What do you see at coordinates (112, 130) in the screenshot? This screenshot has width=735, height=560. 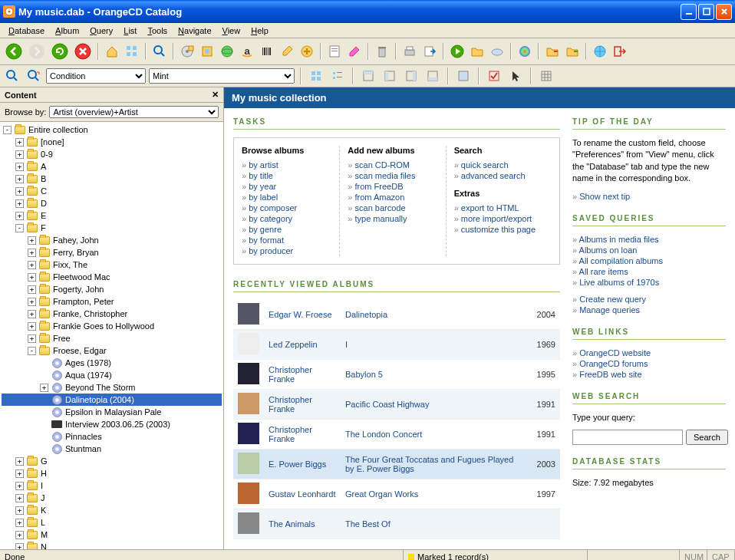 I see `tree-node: -Entire collection` at bounding box center [112, 130].